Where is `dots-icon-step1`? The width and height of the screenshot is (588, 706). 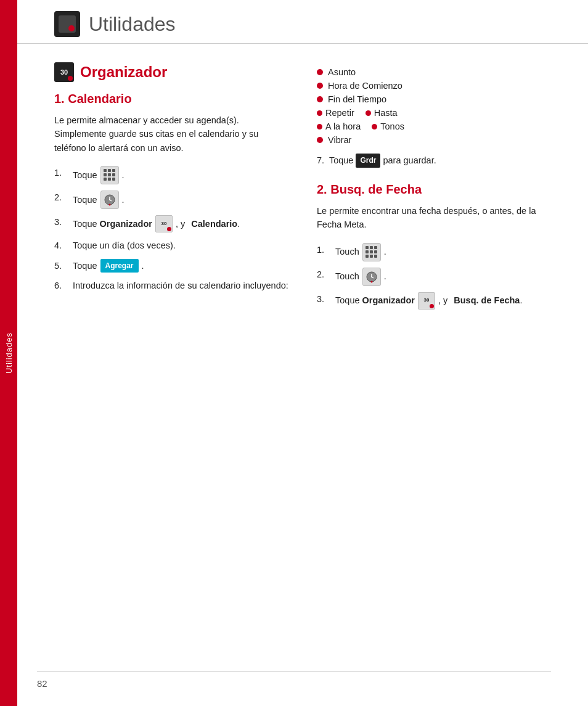
dots-icon-step1 is located at coordinates (110, 175).